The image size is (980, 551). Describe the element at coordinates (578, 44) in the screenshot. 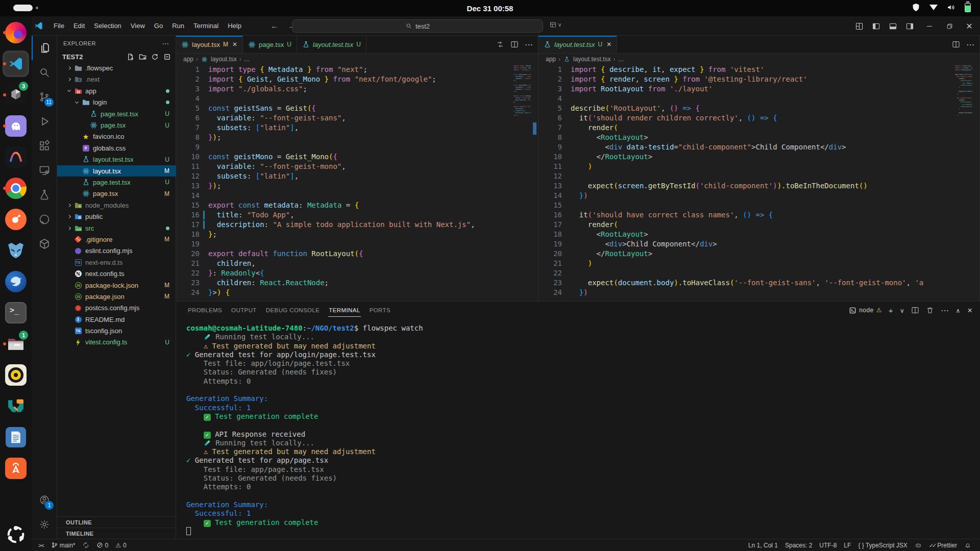

I see `tab-layout.test.tsx: layout.test.tsxU✕` at that location.